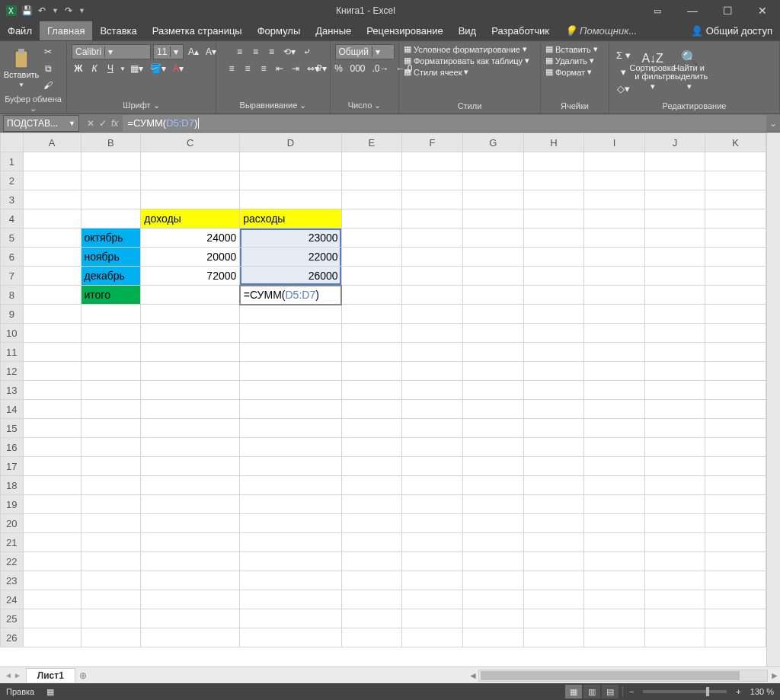  What do you see at coordinates (291, 466) in the screenshot?
I see `cell-D17` at bounding box center [291, 466].